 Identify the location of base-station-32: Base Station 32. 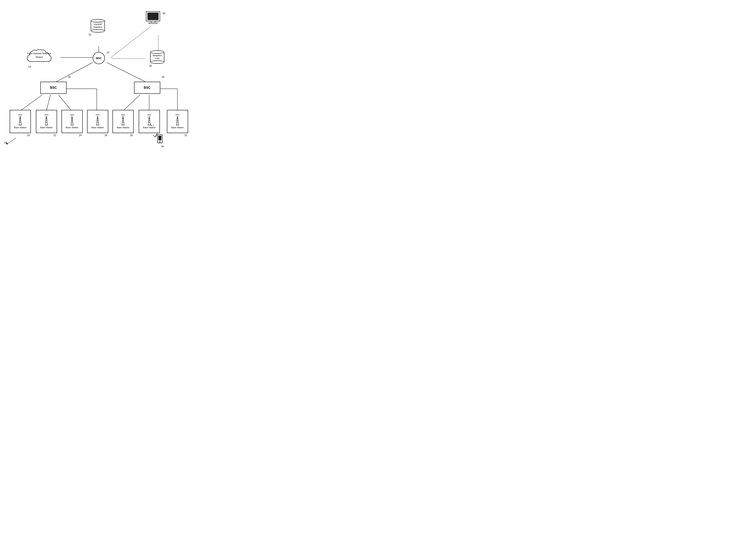
(177, 122).